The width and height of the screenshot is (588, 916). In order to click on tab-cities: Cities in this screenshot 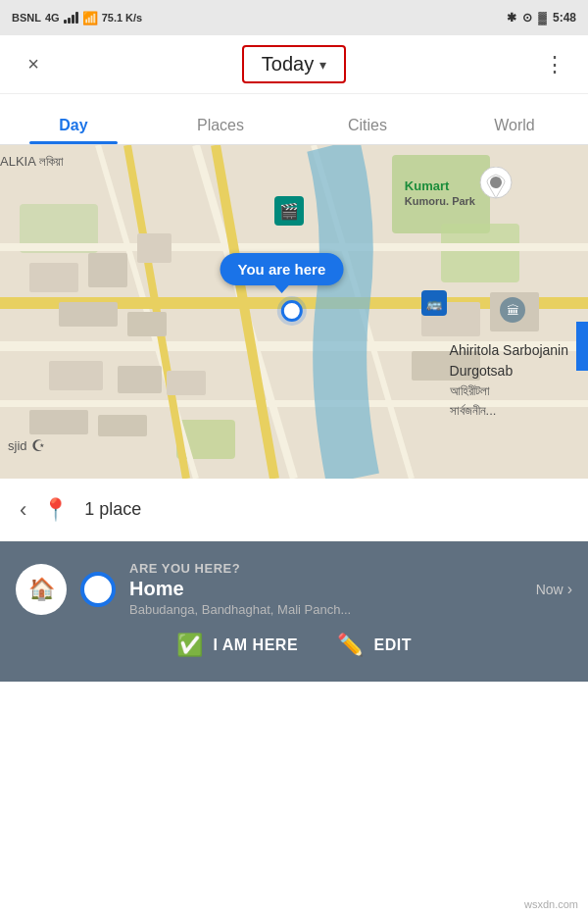, I will do `click(368, 130)`.